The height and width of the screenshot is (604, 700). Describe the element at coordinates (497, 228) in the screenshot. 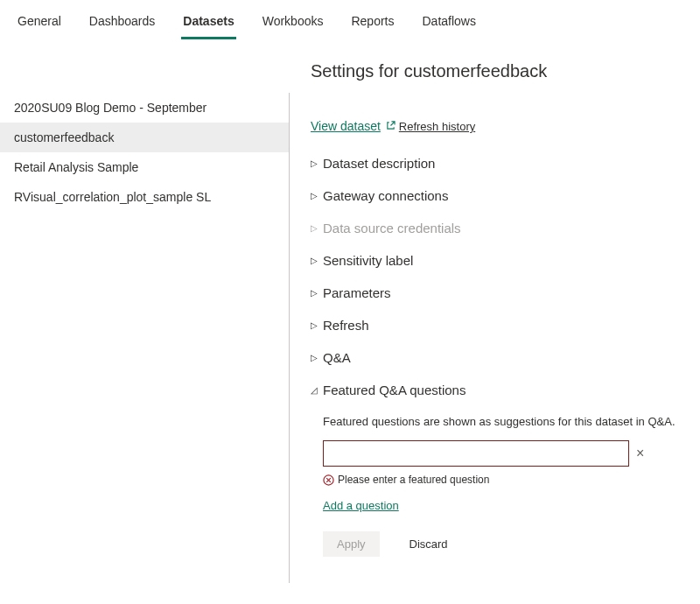

I see `section-data-source-credentials: ▷ Data source credentials` at that location.